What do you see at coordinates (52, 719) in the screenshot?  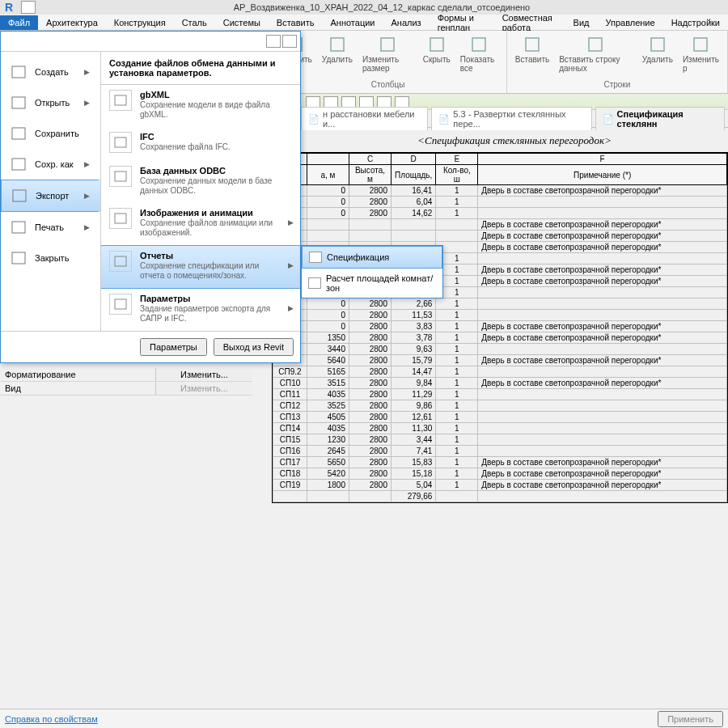 I see `property-help-link: Справка по свойствам` at bounding box center [52, 719].